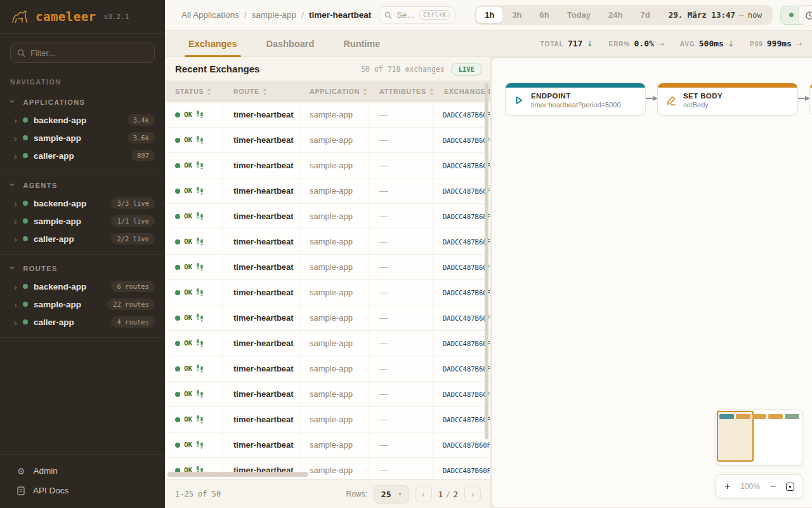  Describe the element at coordinates (213, 48) in the screenshot. I see `tab-exchanges: Exchanges` at that location.